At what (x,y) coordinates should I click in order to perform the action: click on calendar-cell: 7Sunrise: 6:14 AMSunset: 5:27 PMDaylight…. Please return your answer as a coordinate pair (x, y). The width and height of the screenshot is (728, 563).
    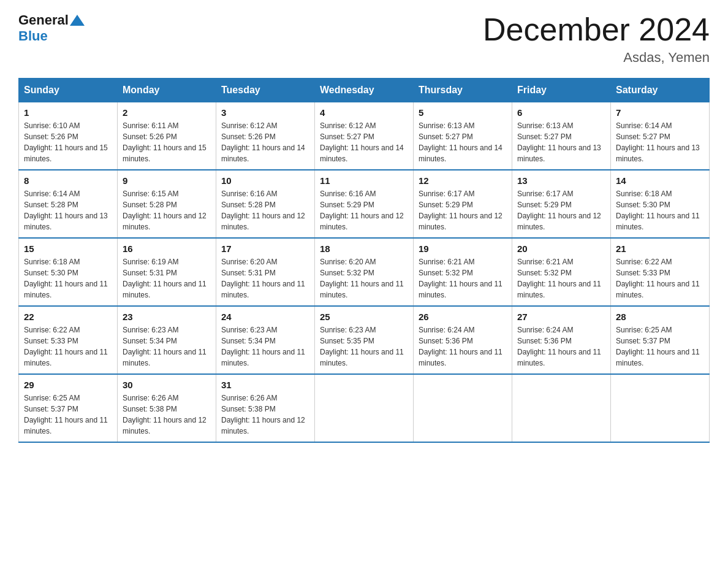
    Looking at the image, I should click on (661, 136).